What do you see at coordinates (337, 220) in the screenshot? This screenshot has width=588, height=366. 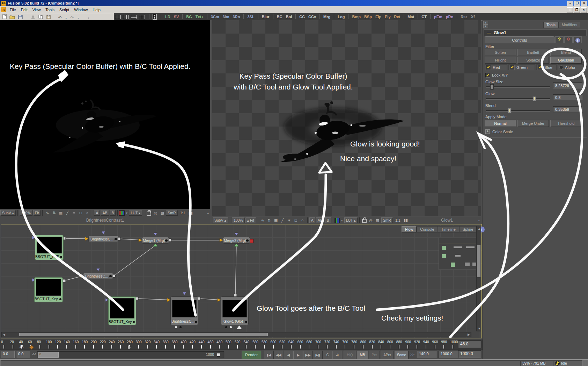 I see `channel-strip-icon` at bounding box center [337, 220].